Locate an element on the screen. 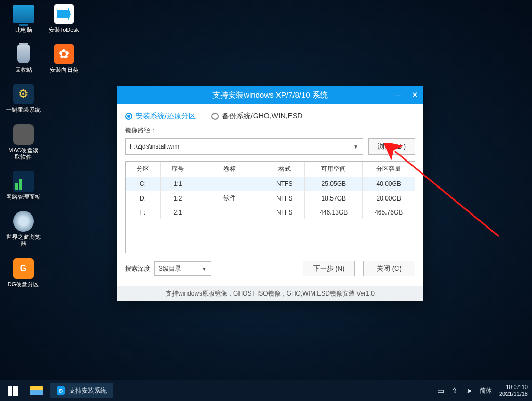 Image resolution: width=532 pixels, height=401 pixels. window-title: 支持安装windows XP/7/8/10 系统 is located at coordinates (270, 96).